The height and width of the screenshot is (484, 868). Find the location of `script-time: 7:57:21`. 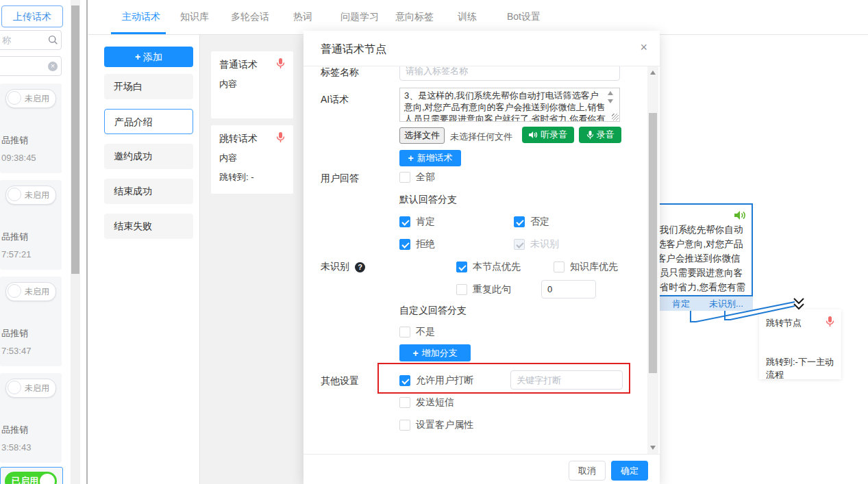

script-time: 7:57:21 is located at coordinates (16, 255).